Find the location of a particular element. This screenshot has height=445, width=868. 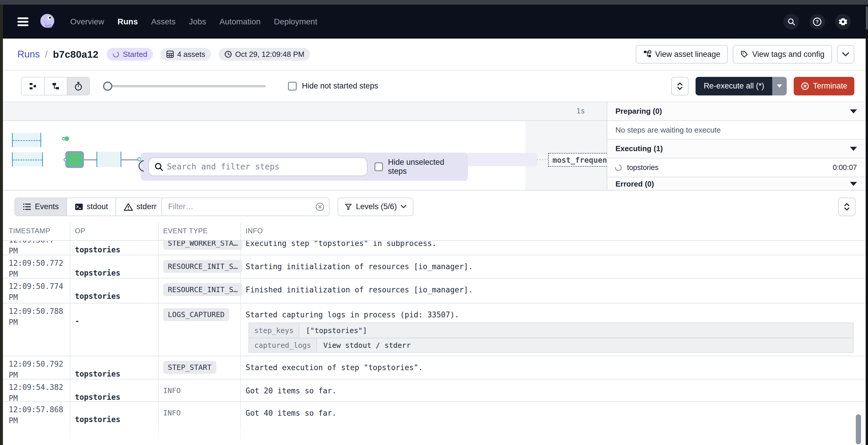

nav-item-runs: Runs is located at coordinates (128, 22).